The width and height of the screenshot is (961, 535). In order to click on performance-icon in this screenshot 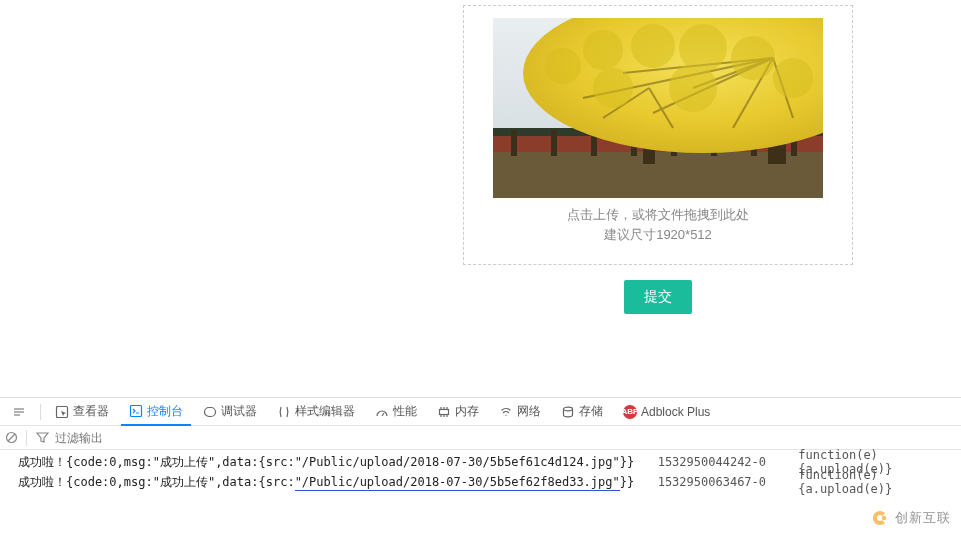, I will do `click(382, 412)`.